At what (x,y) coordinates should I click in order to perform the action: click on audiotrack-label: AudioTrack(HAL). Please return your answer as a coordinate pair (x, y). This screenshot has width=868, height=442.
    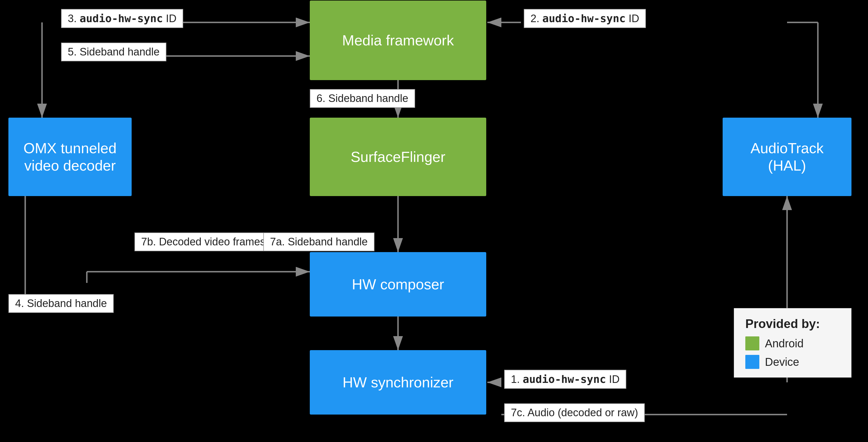
    Looking at the image, I should click on (787, 157).